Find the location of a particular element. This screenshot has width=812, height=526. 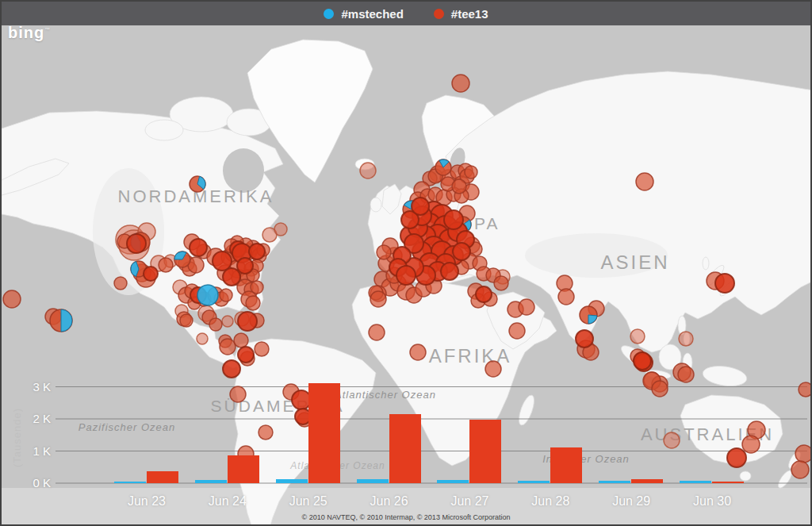

x-axis-label: Jun 28 is located at coordinates (550, 501).